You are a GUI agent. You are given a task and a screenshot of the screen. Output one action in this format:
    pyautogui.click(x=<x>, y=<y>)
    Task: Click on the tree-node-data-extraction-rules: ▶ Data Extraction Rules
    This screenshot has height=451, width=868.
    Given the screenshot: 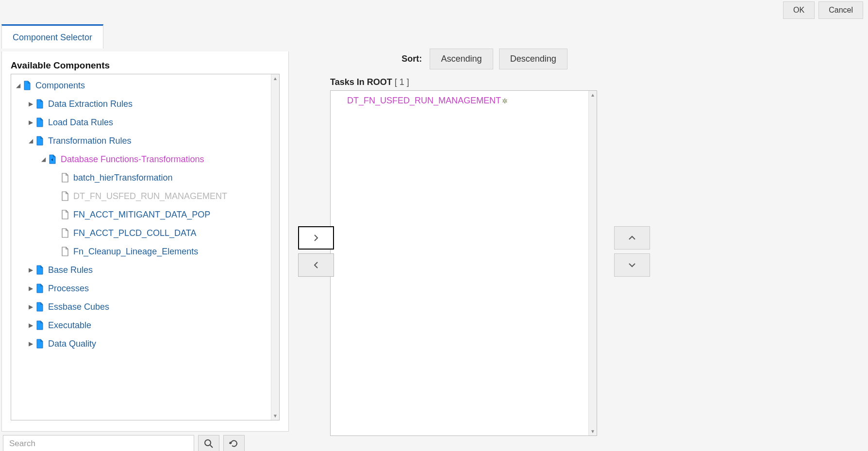 What is the action you would take?
    pyautogui.click(x=153, y=104)
    